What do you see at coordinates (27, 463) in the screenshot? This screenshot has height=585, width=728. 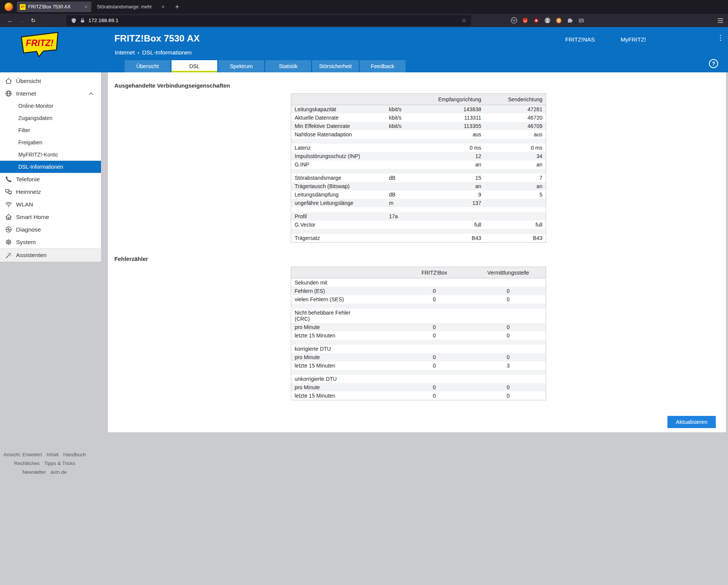 I see `footer-link-rechtliches: Rechtliches` at bounding box center [27, 463].